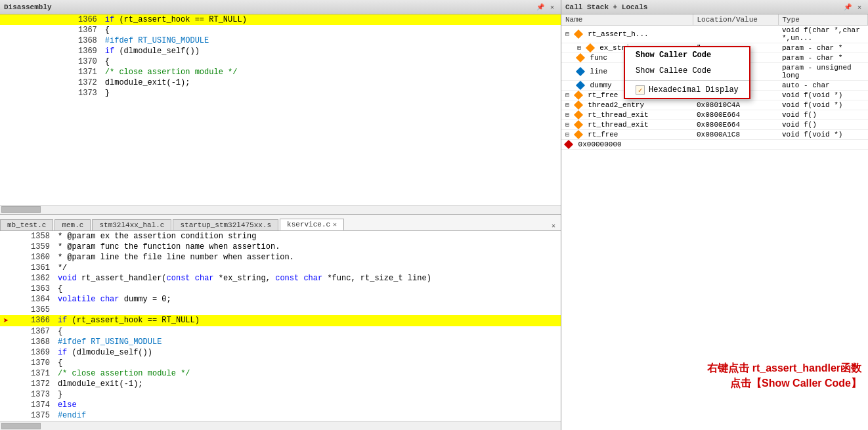 The height and width of the screenshot is (430, 868). What do you see at coordinates (823, 116) in the screenshot?
I see `cs-type-cell: void f()` at bounding box center [823, 116].